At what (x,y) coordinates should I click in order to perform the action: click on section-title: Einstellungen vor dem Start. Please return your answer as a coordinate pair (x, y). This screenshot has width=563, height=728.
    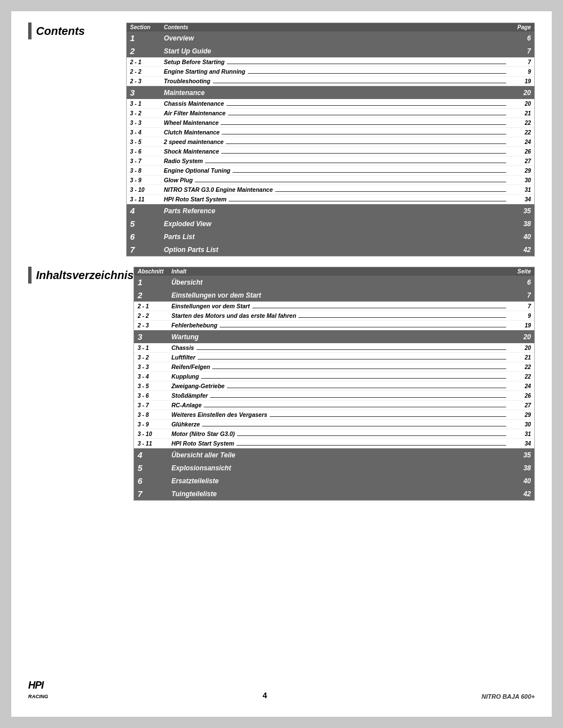
    Looking at the image, I should click on (340, 295).